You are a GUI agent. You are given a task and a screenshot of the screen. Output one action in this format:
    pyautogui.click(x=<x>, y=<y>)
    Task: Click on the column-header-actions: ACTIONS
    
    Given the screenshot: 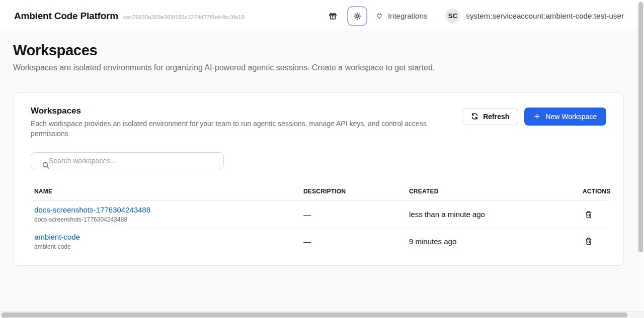 What is the action you would take?
    pyautogui.click(x=602, y=192)
    